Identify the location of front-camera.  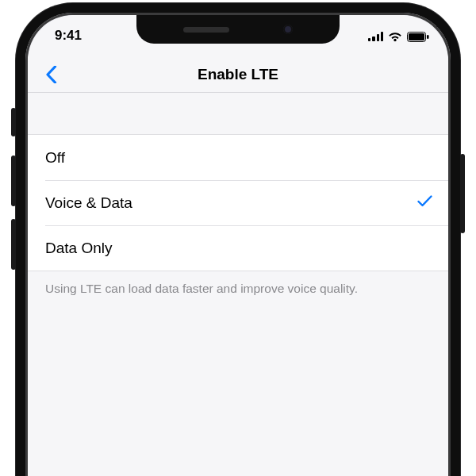
(288, 29).